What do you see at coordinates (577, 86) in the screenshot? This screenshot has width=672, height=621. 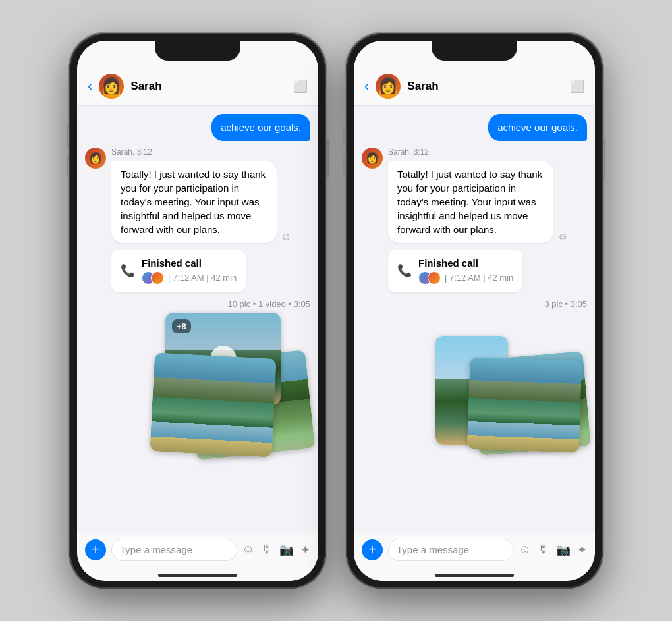 I see `video-call-icon-right: ⬜` at bounding box center [577, 86].